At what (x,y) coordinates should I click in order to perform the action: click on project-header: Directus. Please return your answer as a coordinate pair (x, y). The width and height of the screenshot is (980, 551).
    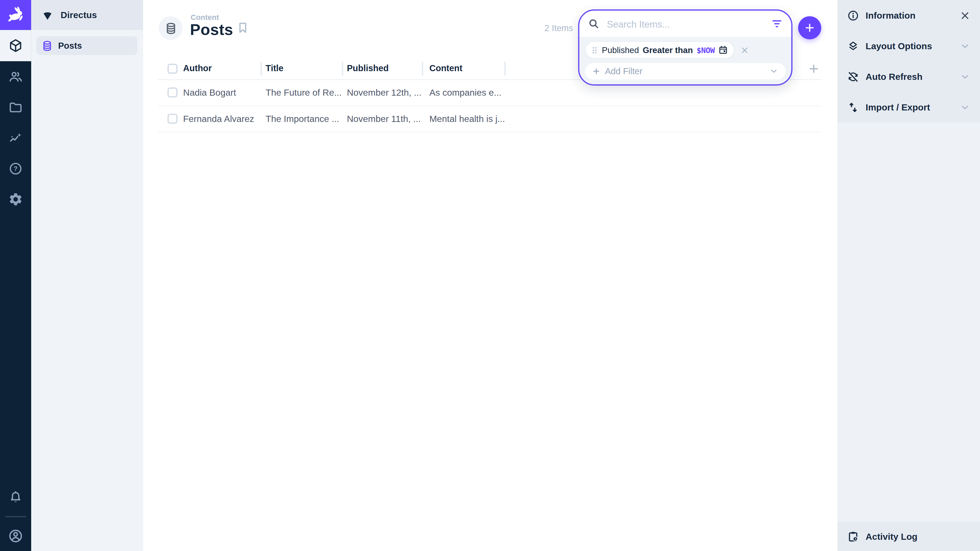
    Looking at the image, I should click on (87, 15).